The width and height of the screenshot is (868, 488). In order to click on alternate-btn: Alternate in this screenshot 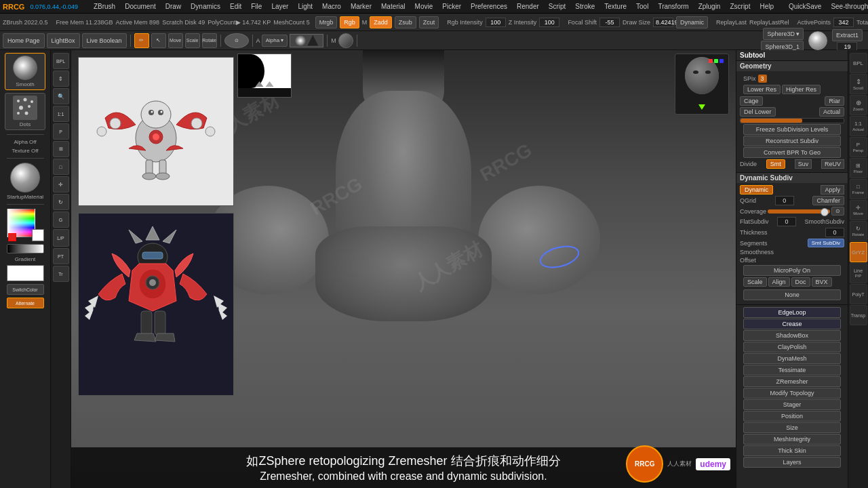, I will do `click(26, 303)`.